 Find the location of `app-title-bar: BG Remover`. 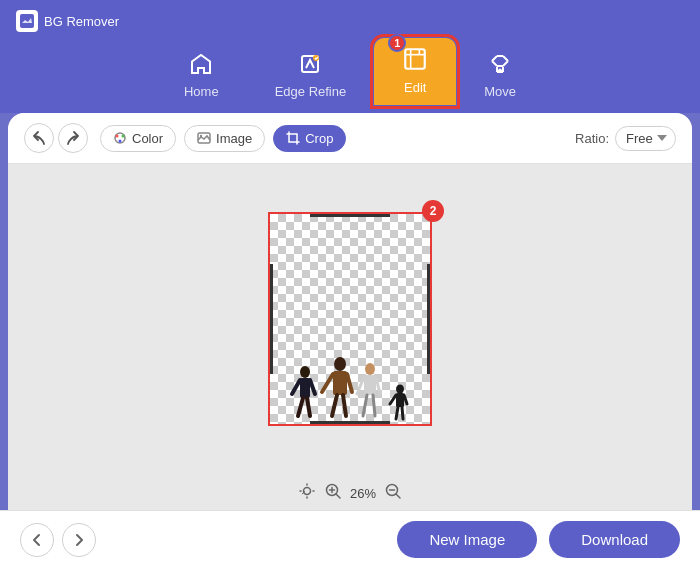

app-title-bar: BG Remover is located at coordinates (68, 24).